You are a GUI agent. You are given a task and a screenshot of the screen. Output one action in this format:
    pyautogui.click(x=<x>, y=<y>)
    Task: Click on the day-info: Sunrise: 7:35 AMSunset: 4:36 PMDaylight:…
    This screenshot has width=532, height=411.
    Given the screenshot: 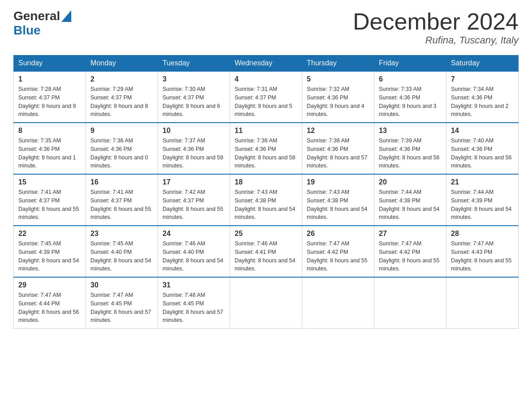 What is the action you would take?
    pyautogui.click(x=50, y=153)
    